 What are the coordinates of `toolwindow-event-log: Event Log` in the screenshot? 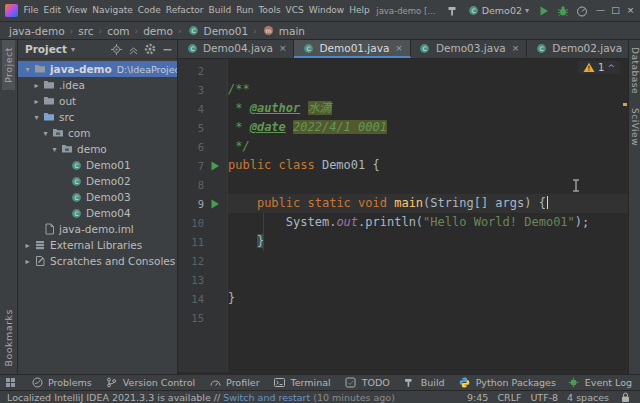 It's located at (600, 382).